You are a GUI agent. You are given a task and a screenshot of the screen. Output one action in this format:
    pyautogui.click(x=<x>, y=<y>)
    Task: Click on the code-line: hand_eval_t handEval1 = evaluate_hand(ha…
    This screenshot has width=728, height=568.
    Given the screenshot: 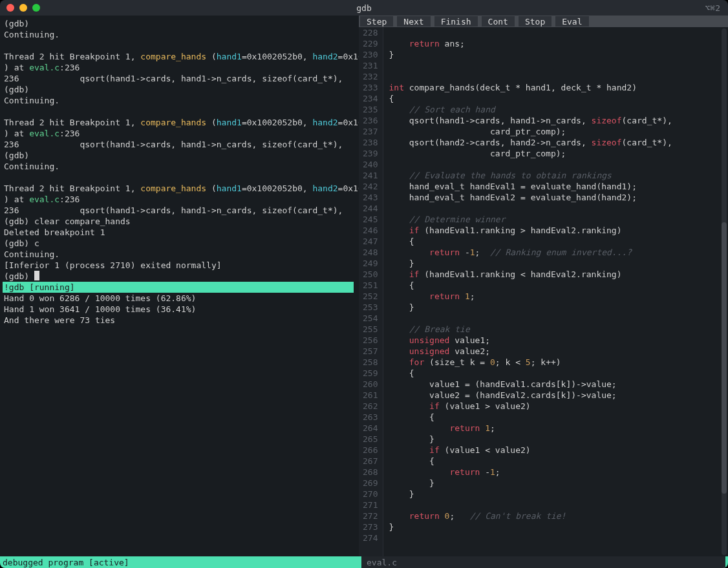 What is the action you would take?
    pyautogui.click(x=559, y=186)
    